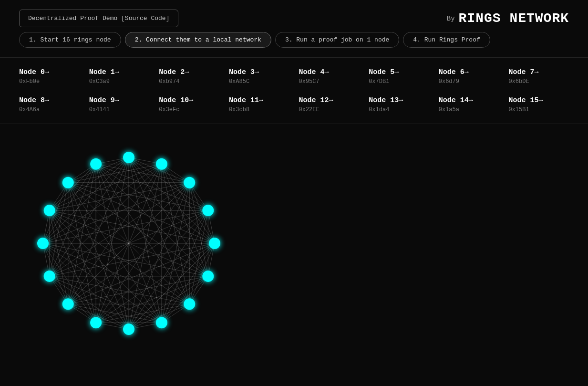  Describe the element at coordinates (119, 105) in the screenshot. I see `node-cell-9: Node 9→0x4141` at that location.